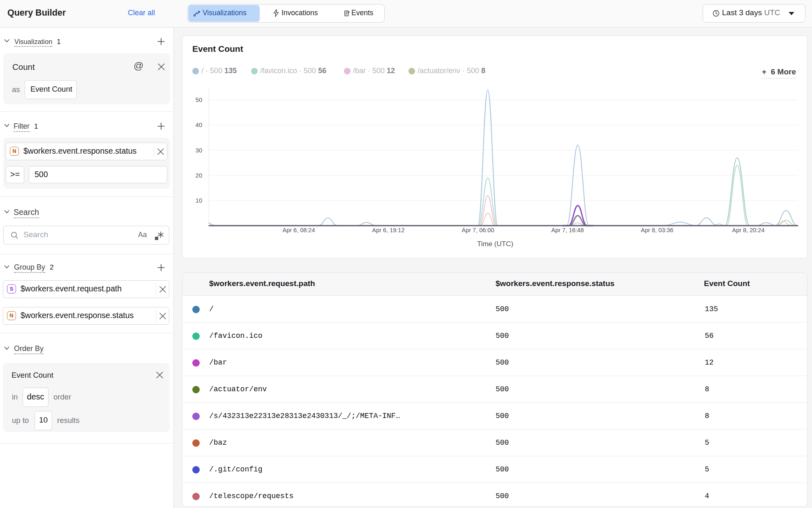 The height and width of the screenshot is (508, 812). Describe the element at coordinates (389, 230) in the screenshot. I see `svg-text: Apr 6, 19:12` at that location.